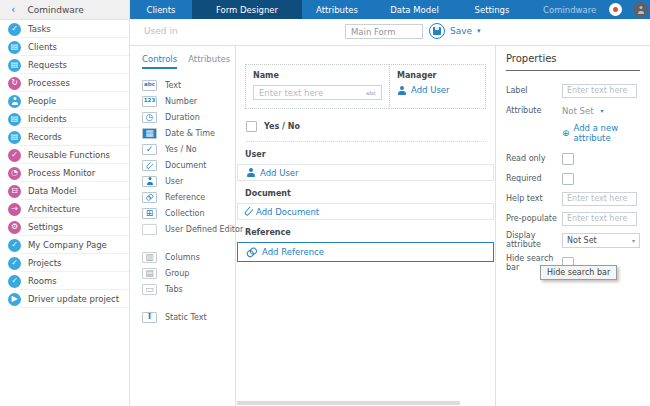 The width and height of the screenshot is (650, 406). What do you see at coordinates (182, 317) in the screenshot?
I see `control-item-static-text: T Static Text` at bounding box center [182, 317].